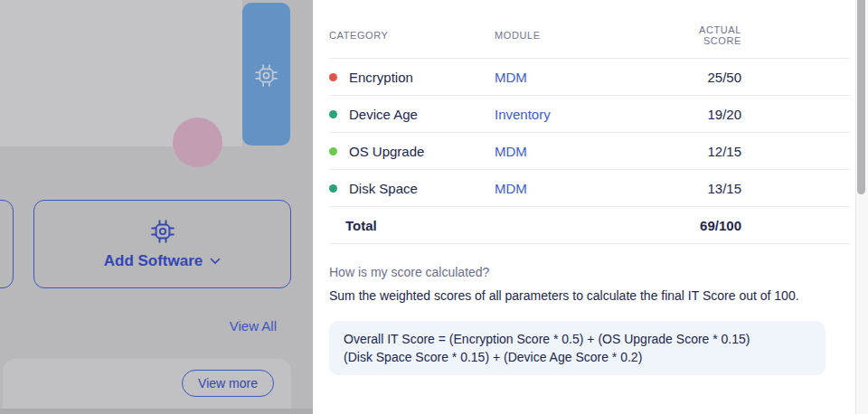 The width and height of the screenshot is (868, 414). Describe the element at coordinates (578, 35) in the screenshot. I see `column-header-module: MODULE` at that location.